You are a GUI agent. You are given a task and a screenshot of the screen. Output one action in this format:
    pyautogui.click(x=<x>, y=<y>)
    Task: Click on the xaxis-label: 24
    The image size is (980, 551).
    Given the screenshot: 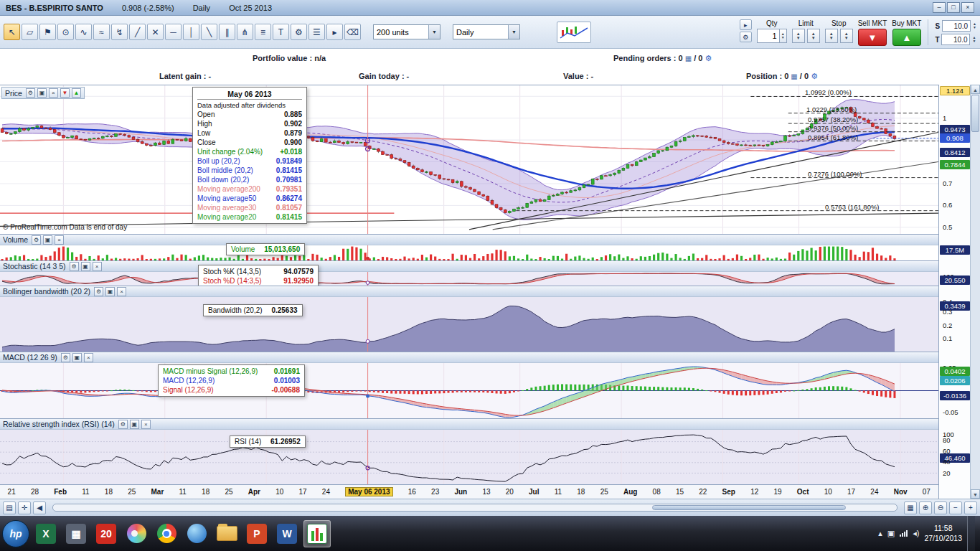 What is the action you would take?
    pyautogui.click(x=874, y=492)
    